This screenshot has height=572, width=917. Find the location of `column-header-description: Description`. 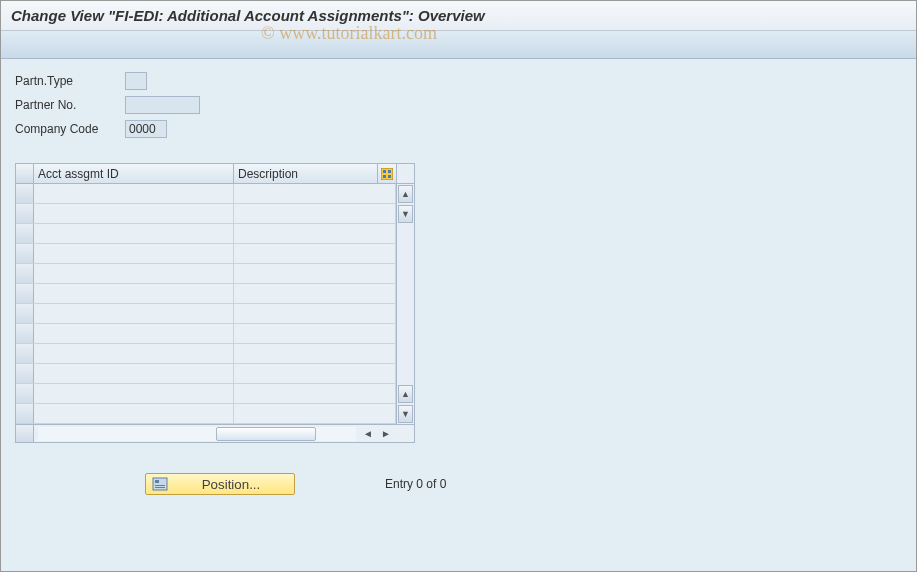

column-header-description: Description is located at coordinates (306, 174).